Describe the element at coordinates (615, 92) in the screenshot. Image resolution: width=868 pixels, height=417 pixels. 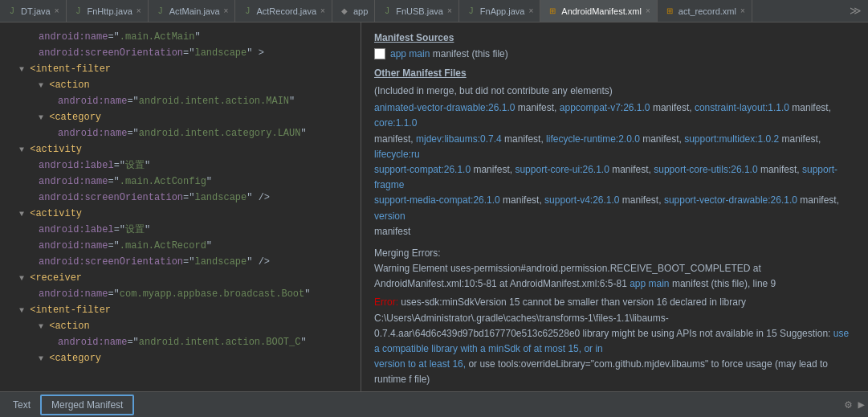
I see `other-manifests-note: (Included in merge, but did not contribu…` at that location.